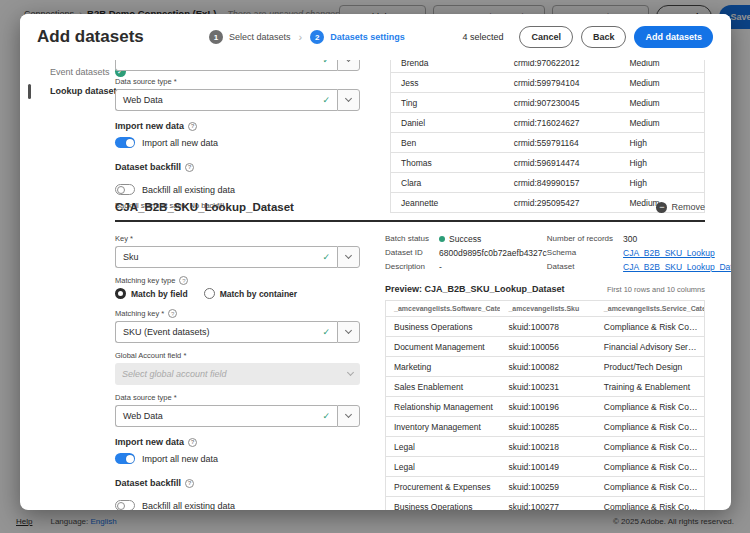  Describe the element at coordinates (131, 257) in the screenshot. I see `key-value: Sku` at that location.